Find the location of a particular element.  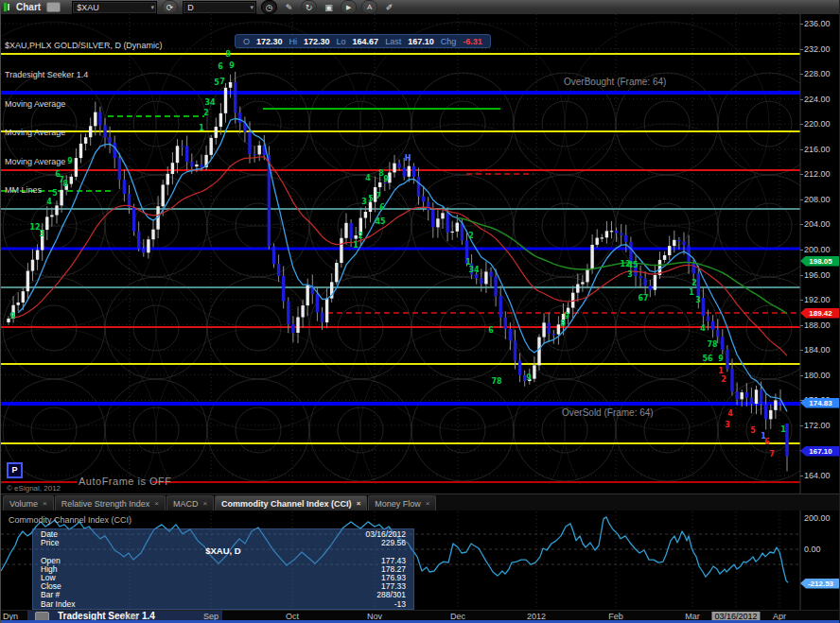

svg-text: 45 is located at coordinates (633, 265).